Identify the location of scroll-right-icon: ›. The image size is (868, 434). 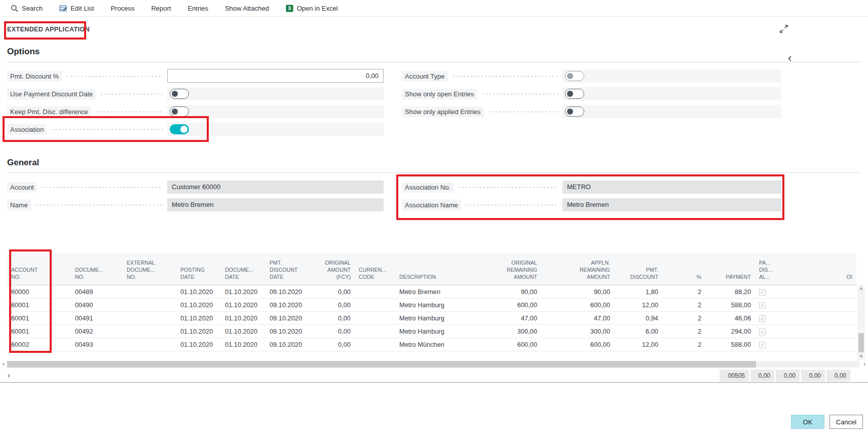
(864, 364).